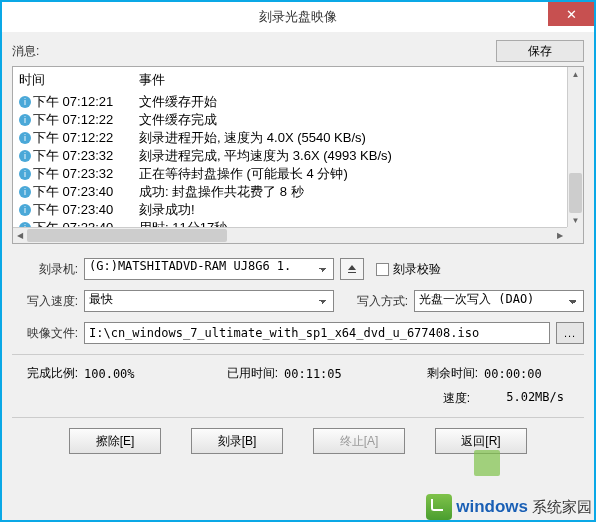 The height and width of the screenshot is (526, 600). I want to click on scroll-thumb-h, so click(127, 236).